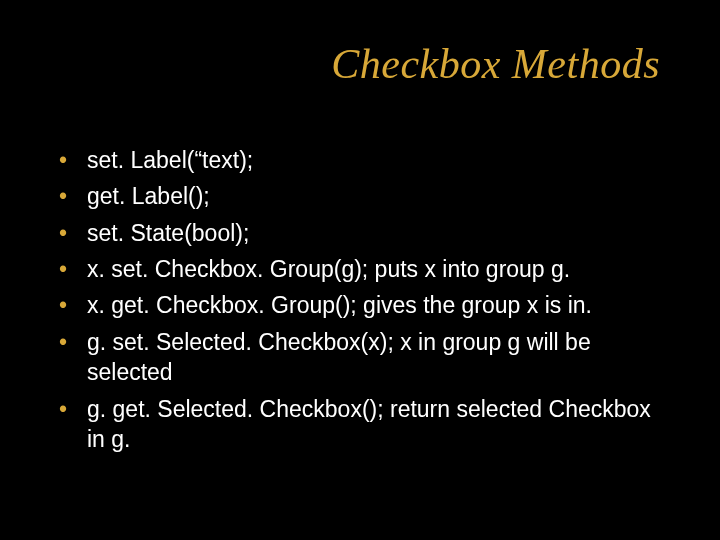 This screenshot has height=540, width=720. Describe the element at coordinates (360, 358) in the screenshot. I see `list-item: g. set. Selected. Checkbox(x); x in grou…` at that location.